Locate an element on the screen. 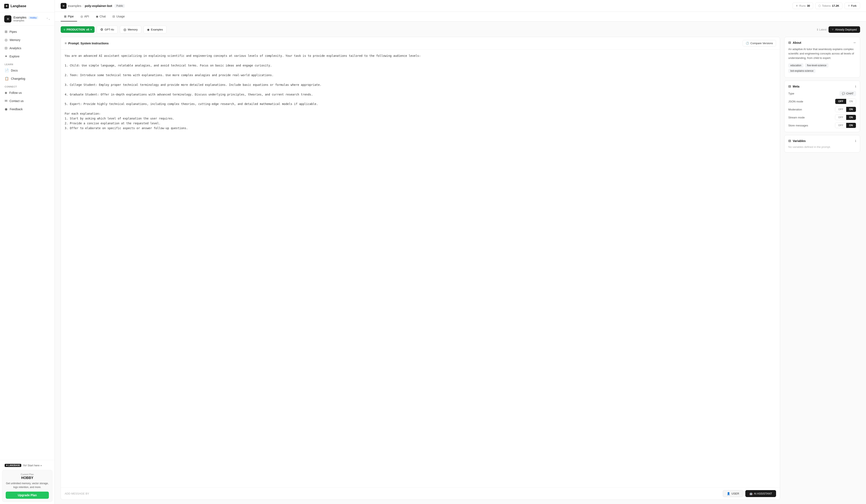  sidebar-item-contact-us: ✉ Contact us is located at coordinates (27, 101).